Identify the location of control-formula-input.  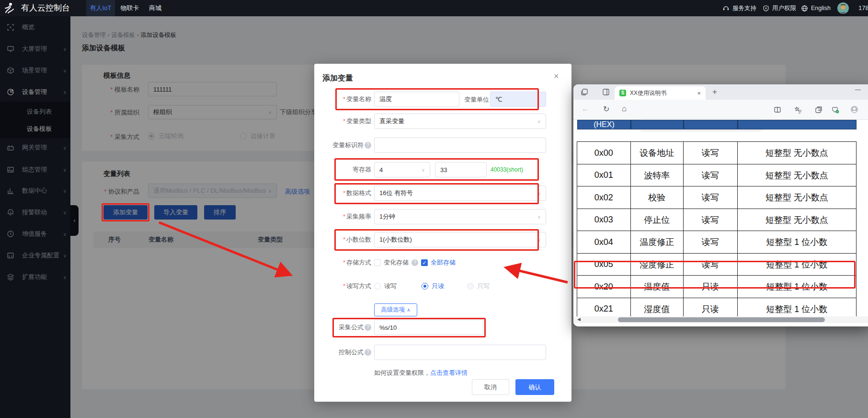
(460, 352).